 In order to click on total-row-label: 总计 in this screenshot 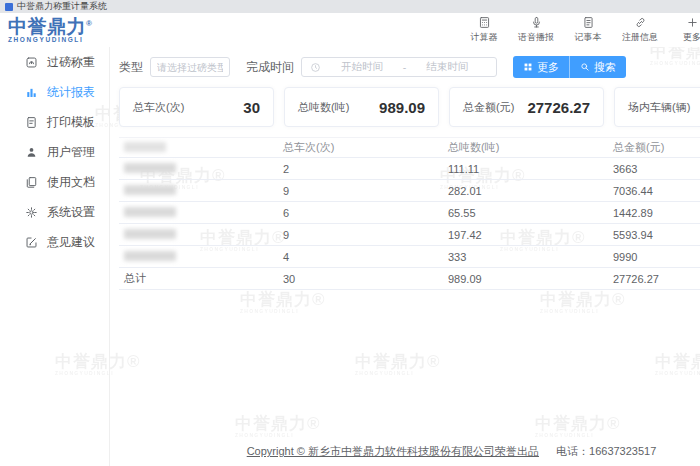, I will do `click(201, 278)`.